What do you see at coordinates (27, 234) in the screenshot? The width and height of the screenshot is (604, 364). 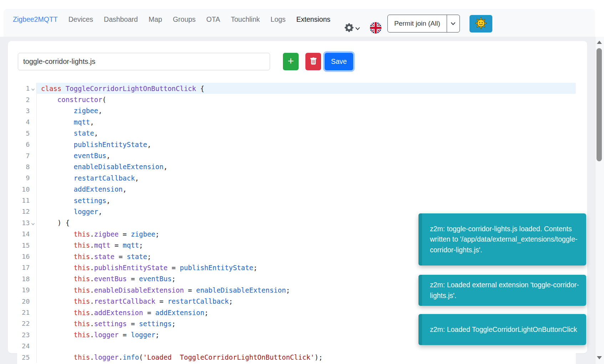 I see `editor-gutter: 14` at bounding box center [27, 234].